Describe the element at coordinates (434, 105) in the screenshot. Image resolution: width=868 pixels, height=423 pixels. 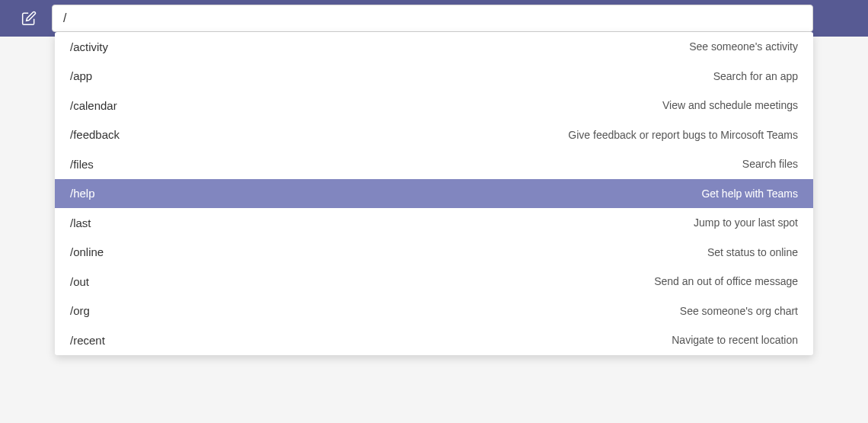
I see `command-item-calendar: /calendar View and schedule meetings` at that location.